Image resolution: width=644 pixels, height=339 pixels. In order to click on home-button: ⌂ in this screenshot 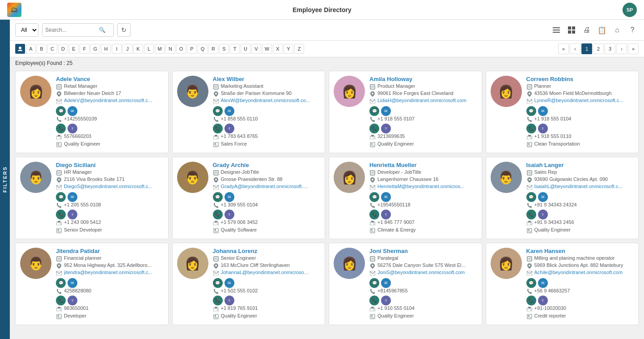, I will do `click(617, 30)`.